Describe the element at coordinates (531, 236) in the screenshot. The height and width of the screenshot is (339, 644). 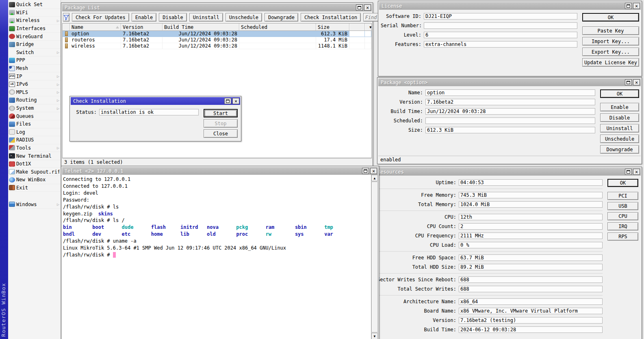
I see `cpu-frequency-field: 2111 MHz` at that location.